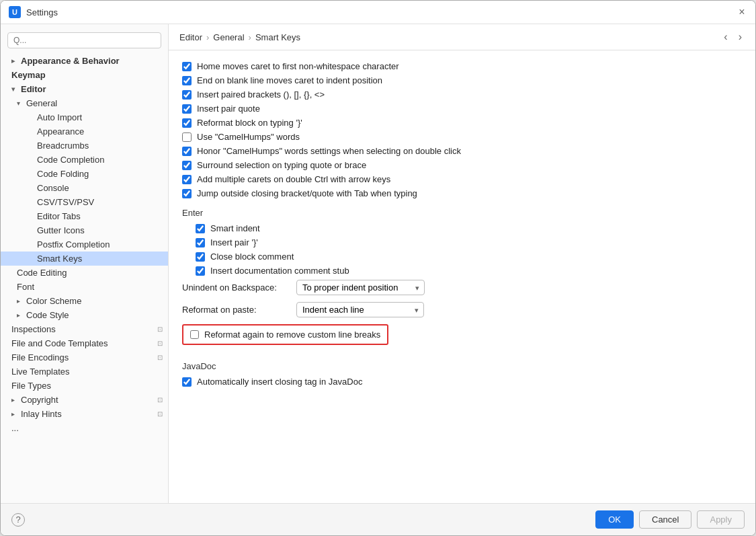  I want to click on sidebar-item-editor-tabs: Editor Tabs, so click(85, 217).